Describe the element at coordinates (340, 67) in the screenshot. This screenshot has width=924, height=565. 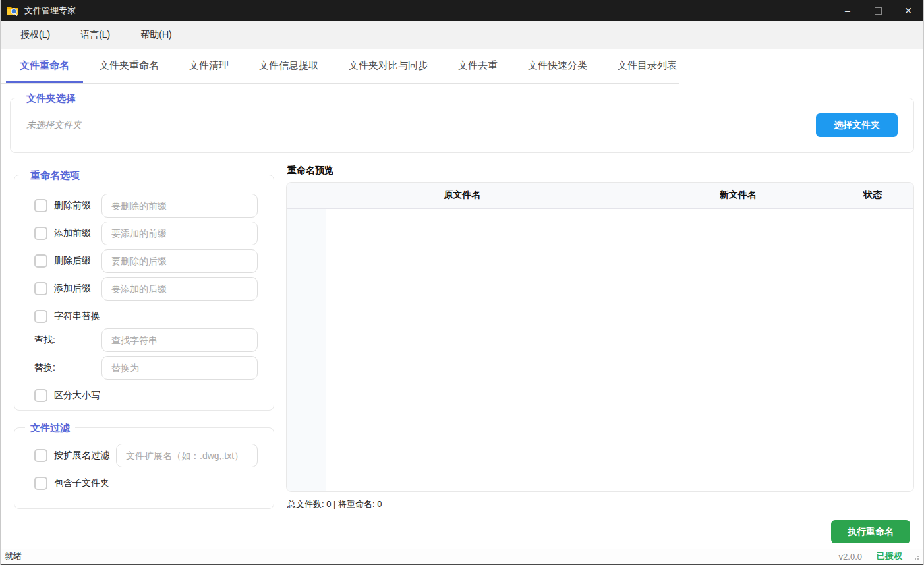
I see `tab-bar: 文件重命名 文件夹重命名 文件清理 文件信息提取 文件夹对比与同步 文件去重 文…` at that location.